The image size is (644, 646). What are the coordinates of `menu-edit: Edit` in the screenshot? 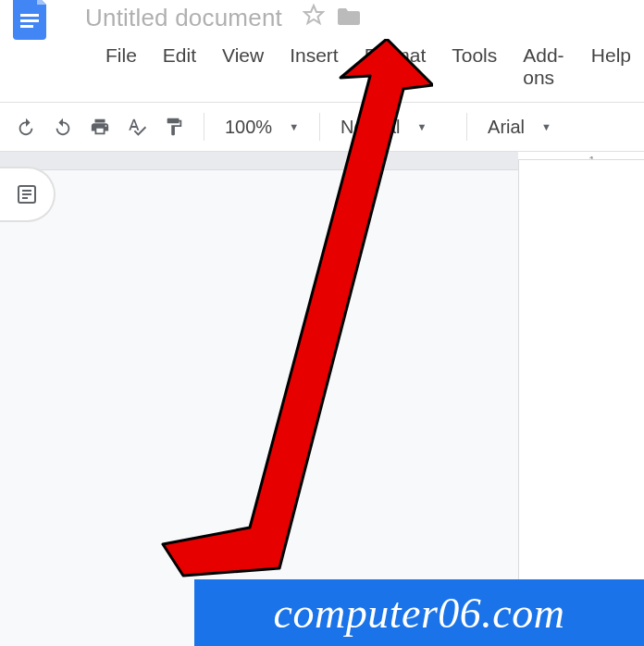 It's located at (180, 67).